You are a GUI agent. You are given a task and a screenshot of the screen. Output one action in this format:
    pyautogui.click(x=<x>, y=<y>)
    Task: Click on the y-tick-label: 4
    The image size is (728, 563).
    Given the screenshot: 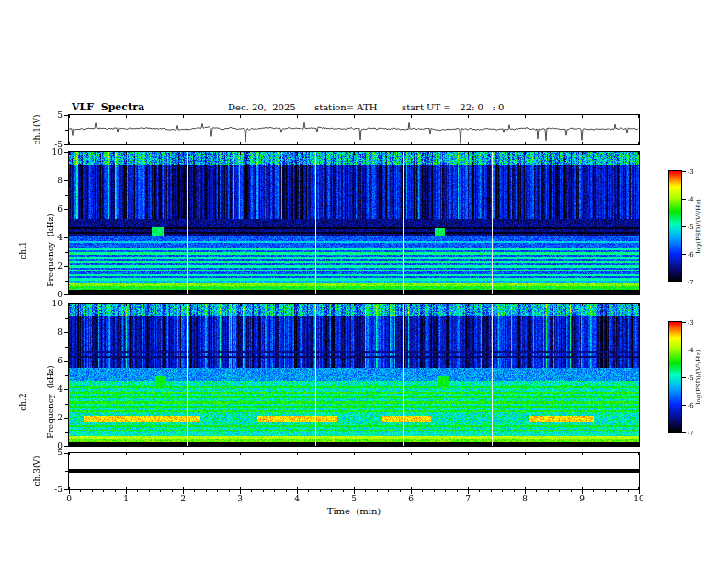 What is the action you would take?
    pyautogui.click(x=54, y=389)
    